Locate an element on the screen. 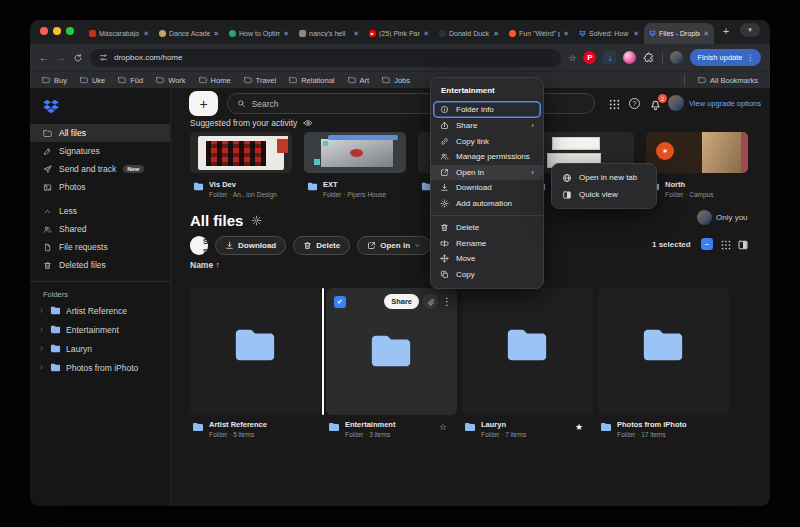  menu-item-share: Share› is located at coordinates (487, 126).